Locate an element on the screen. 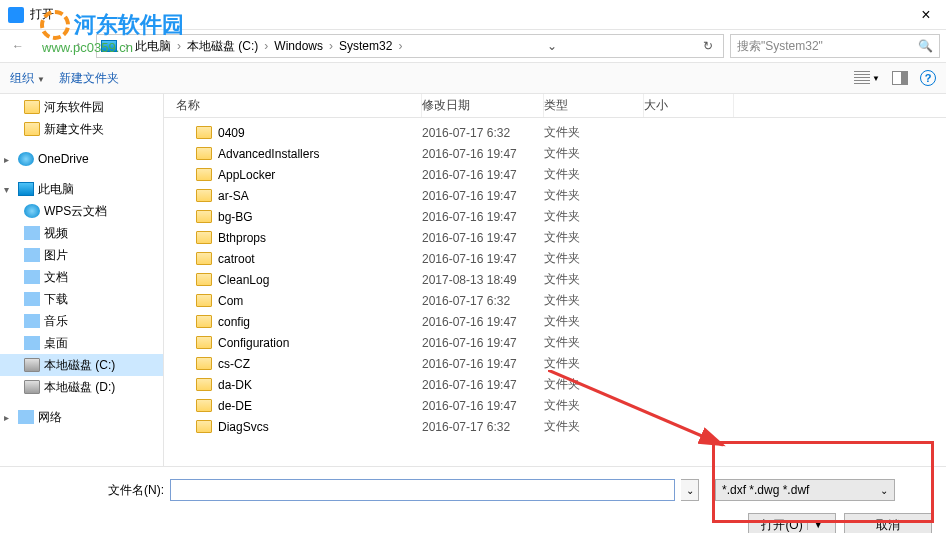 The height and width of the screenshot is (533, 946). file-row: cs-CZ2016-07-16 19:47文件夹 is located at coordinates (555, 364).